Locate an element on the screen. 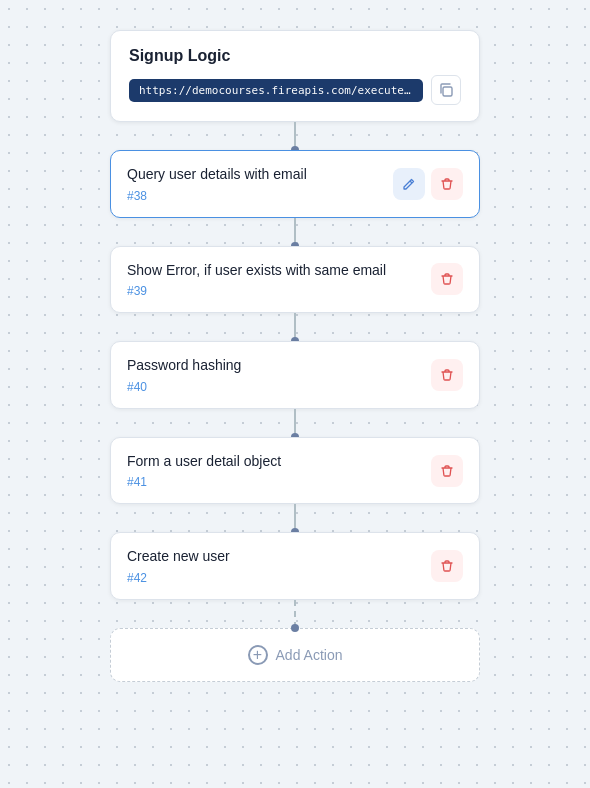 The width and height of the screenshot is (590, 788). card-content-42: Create new user #42 is located at coordinates (279, 566).